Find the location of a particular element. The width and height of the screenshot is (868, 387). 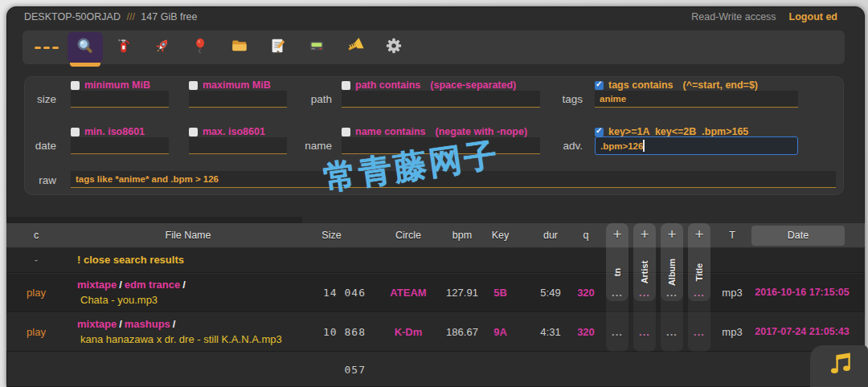

text-caret is located at coordinates (644, 146).